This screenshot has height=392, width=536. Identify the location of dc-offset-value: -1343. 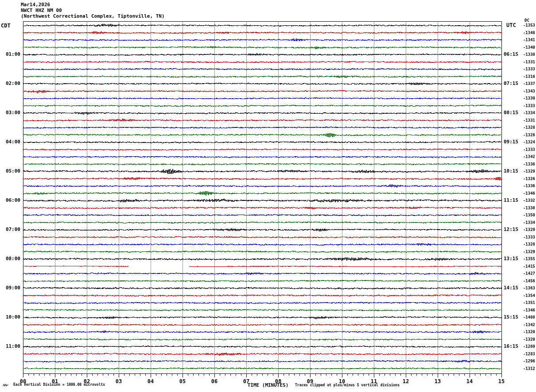
(520, 91).